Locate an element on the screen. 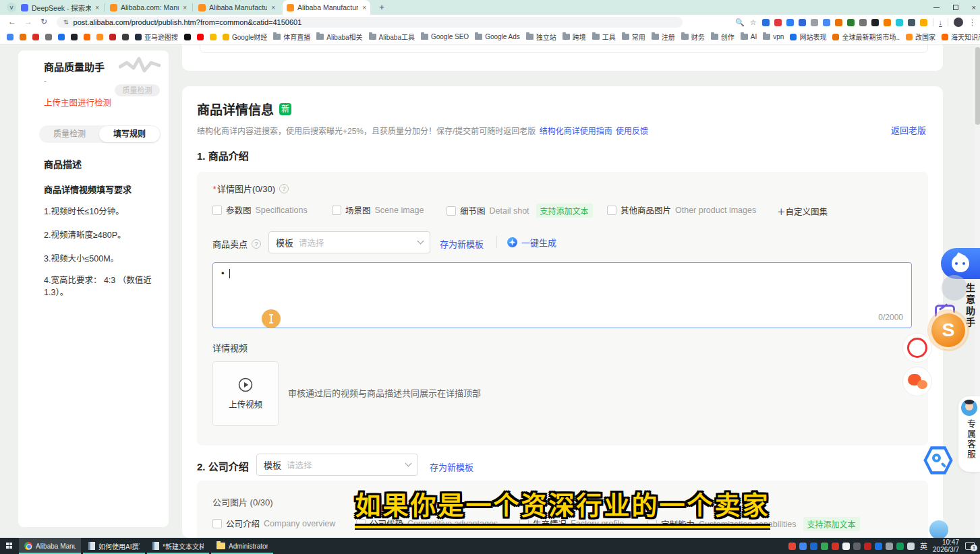 The height and width of the screenshot is (554, 980). bookmark-folder: 财务 is located at coordinates (693, 36).